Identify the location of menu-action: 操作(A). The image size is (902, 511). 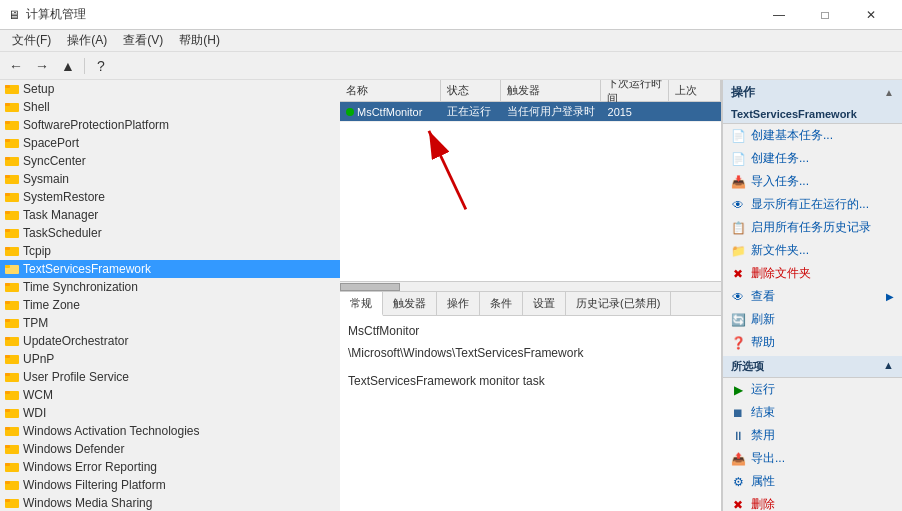
(87, 40).